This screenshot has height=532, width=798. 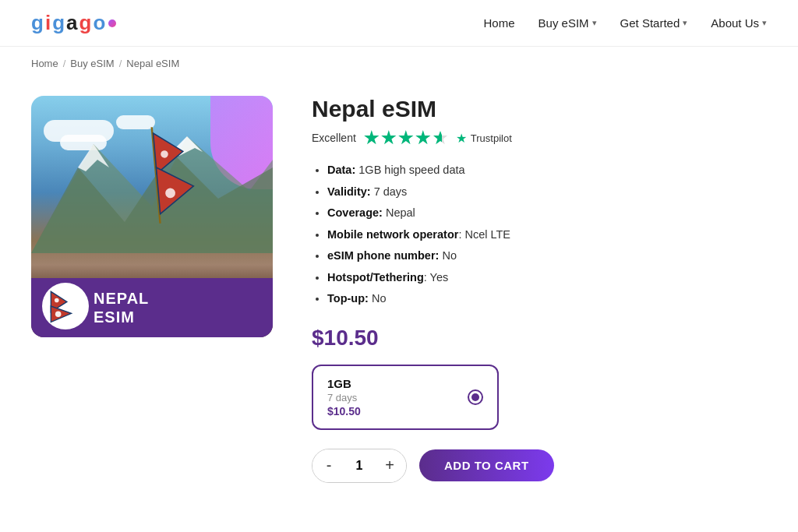 I want to click on breadcrumb-buy-esim: Buy eSIM, so click(x=92, y=64).